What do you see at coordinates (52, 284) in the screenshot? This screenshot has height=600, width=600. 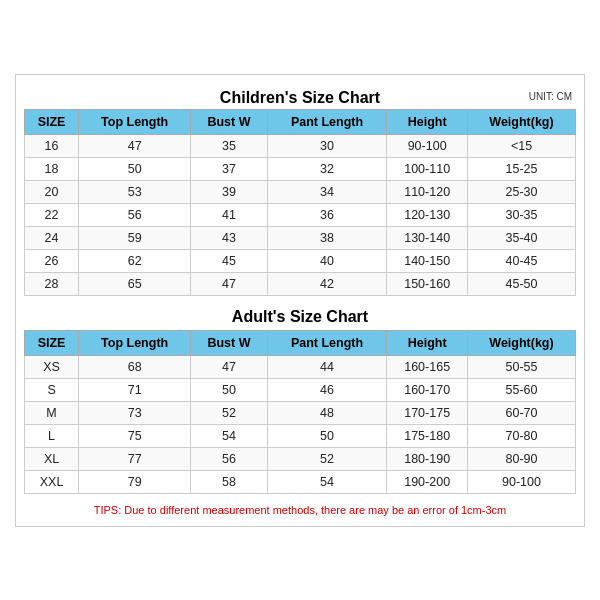 I see `table-cell: 28` at bounding box center [52, 284].